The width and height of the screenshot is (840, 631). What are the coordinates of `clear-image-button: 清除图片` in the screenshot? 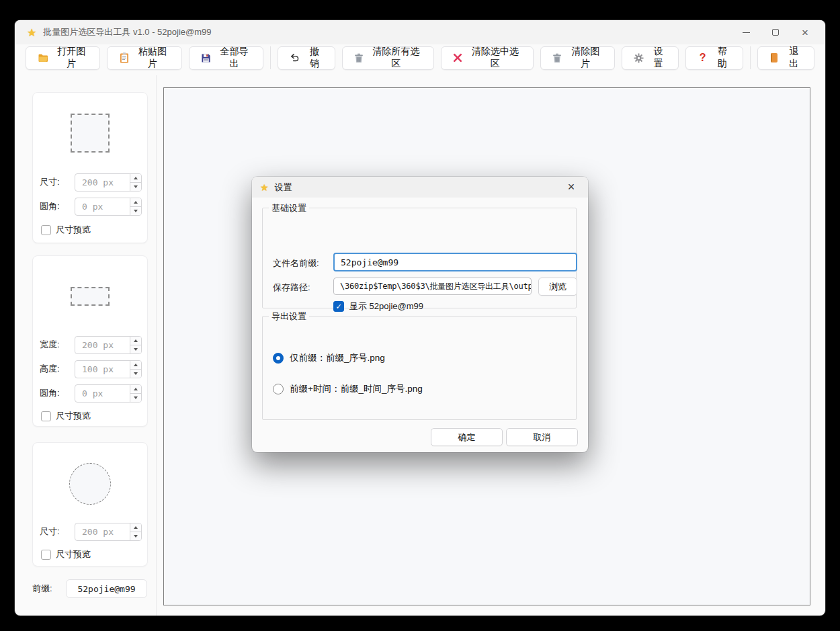 It's located at (578, 58).